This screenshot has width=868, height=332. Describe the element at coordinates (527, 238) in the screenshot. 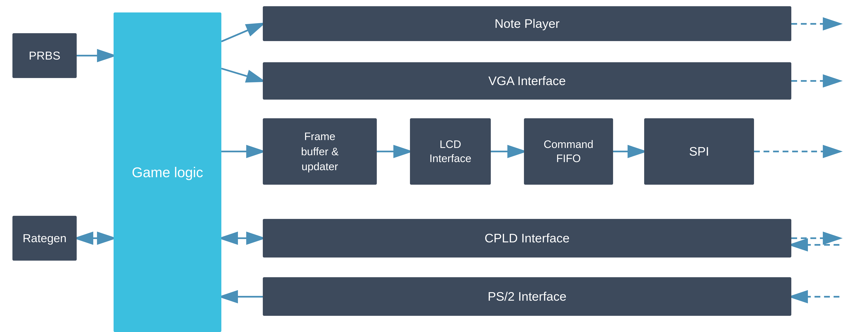

I see `cpld-interface-block: CPLD Interface` at that location.